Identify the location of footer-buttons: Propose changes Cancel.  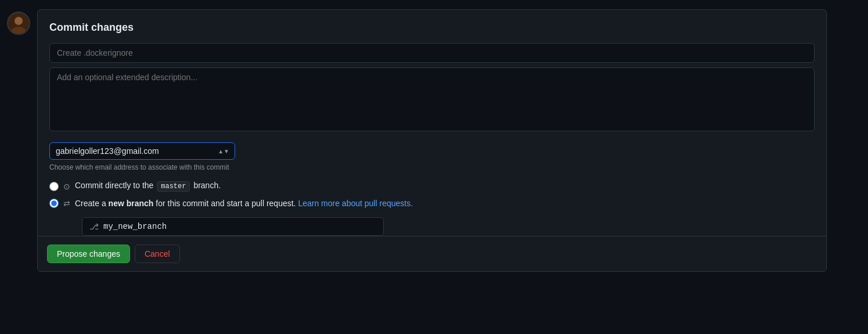
(432, 253).